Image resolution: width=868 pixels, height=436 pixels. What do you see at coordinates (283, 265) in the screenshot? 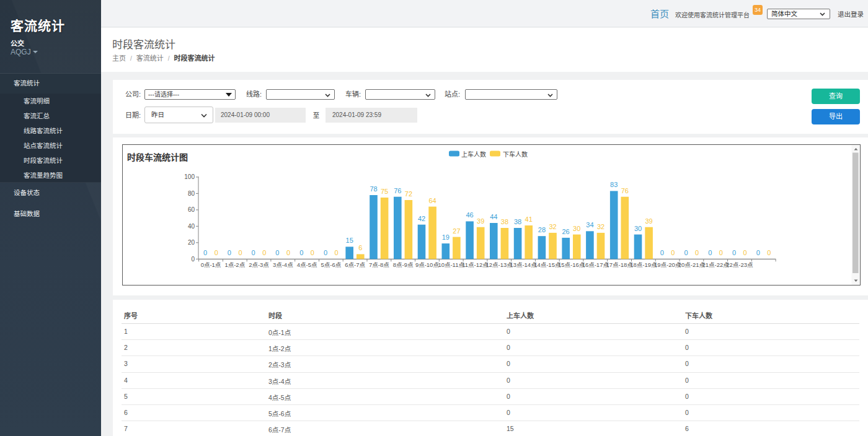
I see `svg-text: 3点-4点` at bounding box center [283, 265].